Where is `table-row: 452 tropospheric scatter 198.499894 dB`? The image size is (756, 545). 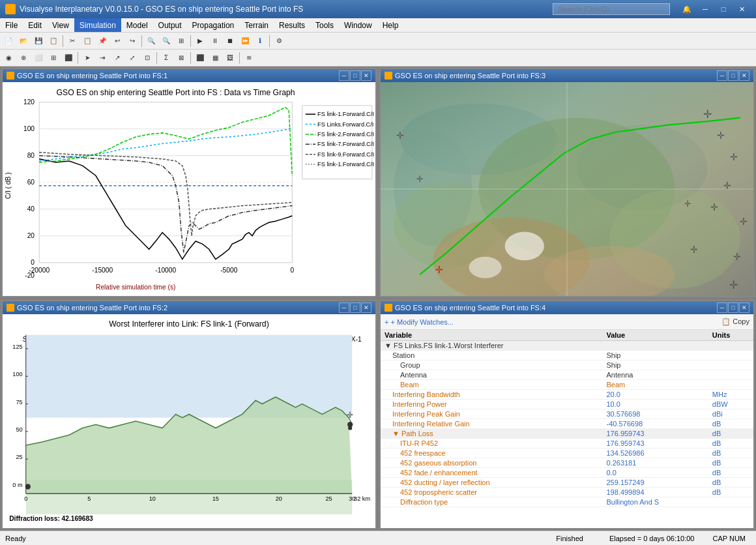
table-row: 452 tropospheric scatter 198.499894 dB is located at coordinates (567, 493).